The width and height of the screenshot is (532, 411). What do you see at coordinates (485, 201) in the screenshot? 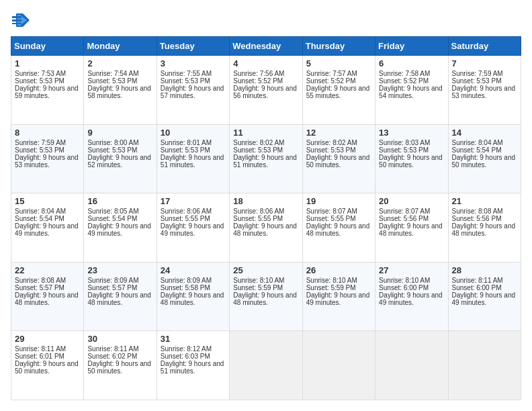
I see `day-number: 21` at bounding box center [485, 201].